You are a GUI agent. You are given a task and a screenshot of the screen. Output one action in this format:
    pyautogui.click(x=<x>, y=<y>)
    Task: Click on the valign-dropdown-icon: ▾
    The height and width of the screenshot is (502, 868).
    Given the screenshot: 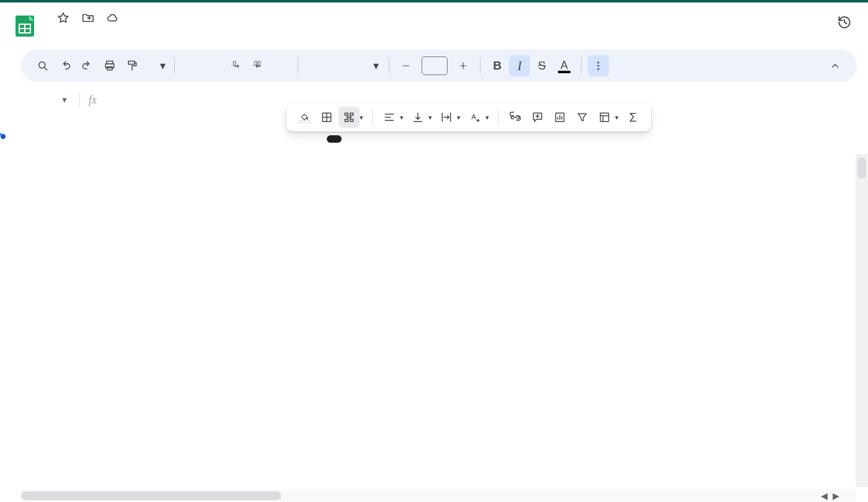 What is the action you would take?
    pyautogui.click(x=432, y=118)
    